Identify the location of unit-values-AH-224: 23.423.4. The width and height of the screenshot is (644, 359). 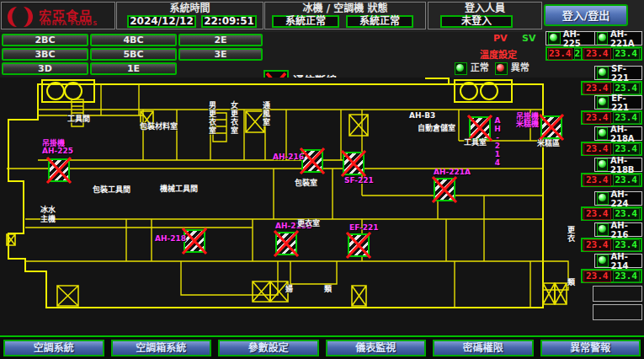
(611, 214).